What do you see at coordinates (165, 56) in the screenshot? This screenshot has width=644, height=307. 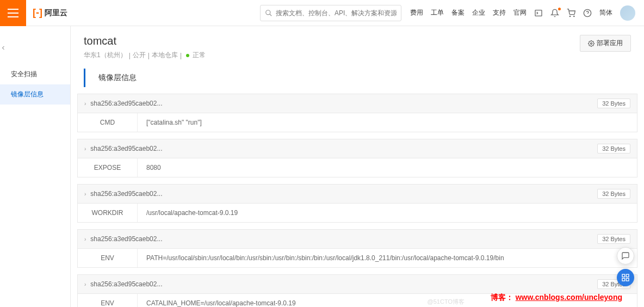 I see `meta-repo-type: 本地仓库` at bounding box center [165, 56].